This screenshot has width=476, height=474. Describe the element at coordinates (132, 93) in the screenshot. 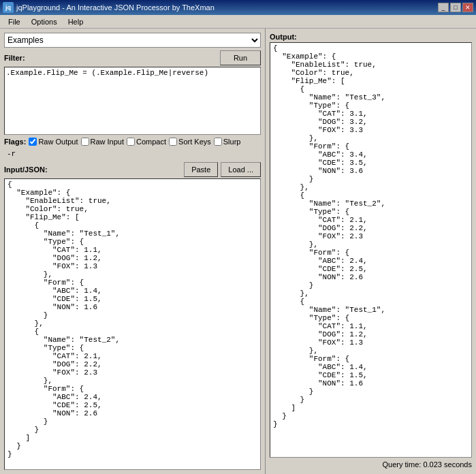

I see `filter-section: Filter: Run` at that location.